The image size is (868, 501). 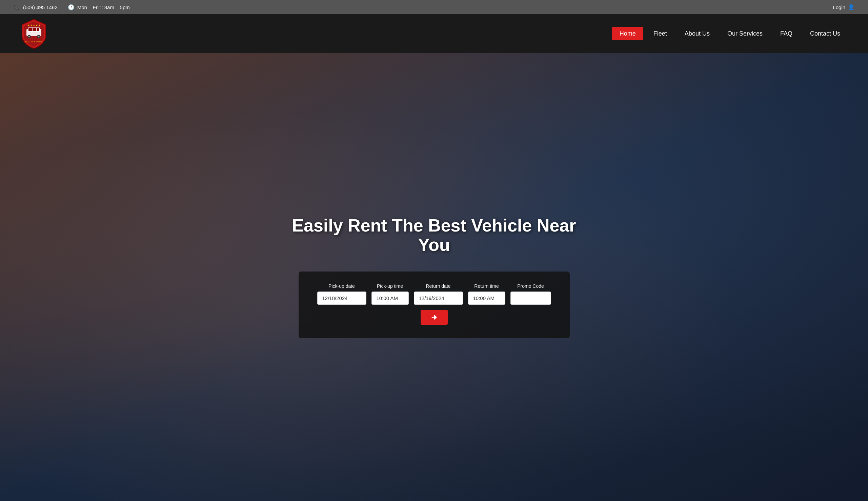 What do you see at coordinates (342, 298) in the screenshot?
I see `pickup-date-input` at bounding box center [342, 298].